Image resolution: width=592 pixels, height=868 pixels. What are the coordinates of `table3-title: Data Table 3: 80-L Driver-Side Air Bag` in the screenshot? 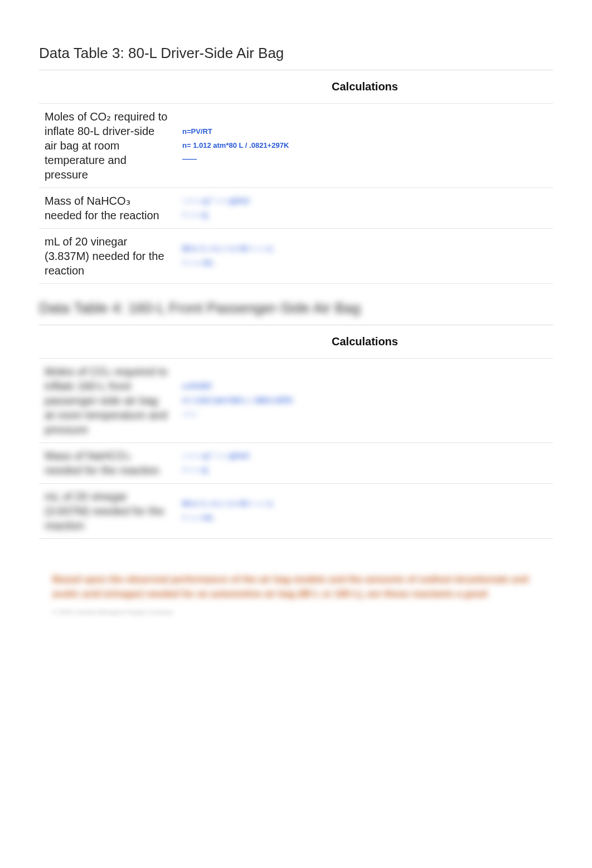 It's located at (296, 54).